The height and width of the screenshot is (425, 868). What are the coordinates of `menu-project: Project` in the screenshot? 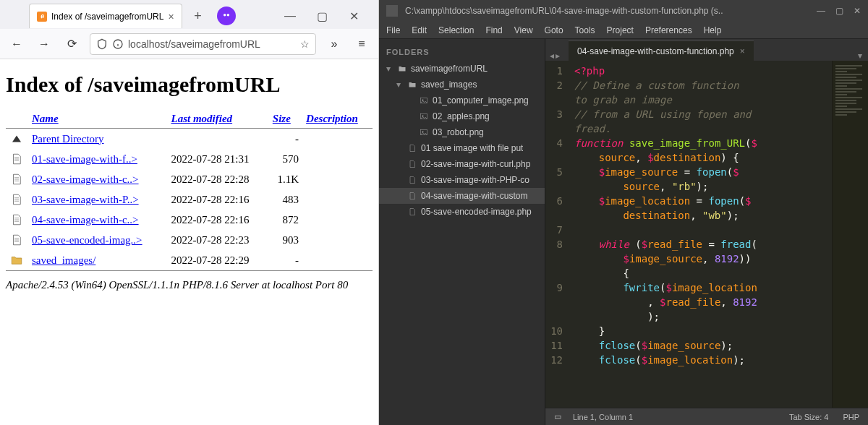 It's located at (621, 30).